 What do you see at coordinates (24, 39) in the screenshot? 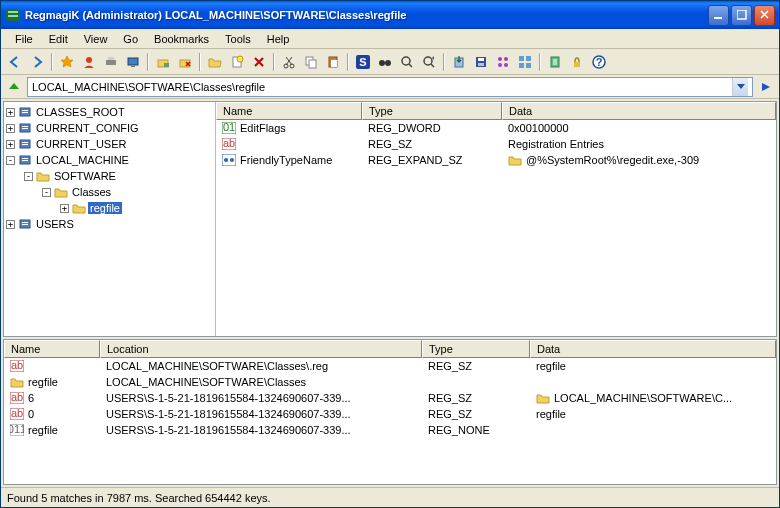
I see `menu-file: File` at bounding box center [24, 39].